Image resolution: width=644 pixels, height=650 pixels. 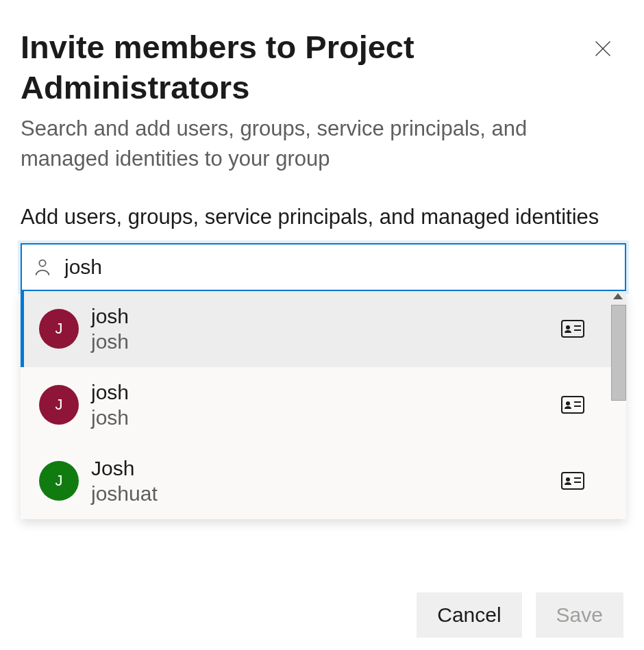 What do you see at coordinates (301, 145) in the screenshot?
I see `dialog-subtitle: Search and add users, groups, service pr…` at bounding box center [301, 145].